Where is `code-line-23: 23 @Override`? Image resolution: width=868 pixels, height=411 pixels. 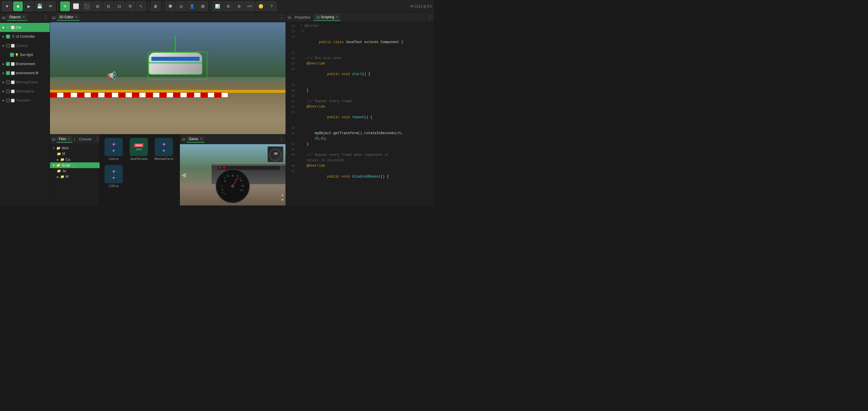
code-line-23: 23 @Override is located at coordinates (360, 107).